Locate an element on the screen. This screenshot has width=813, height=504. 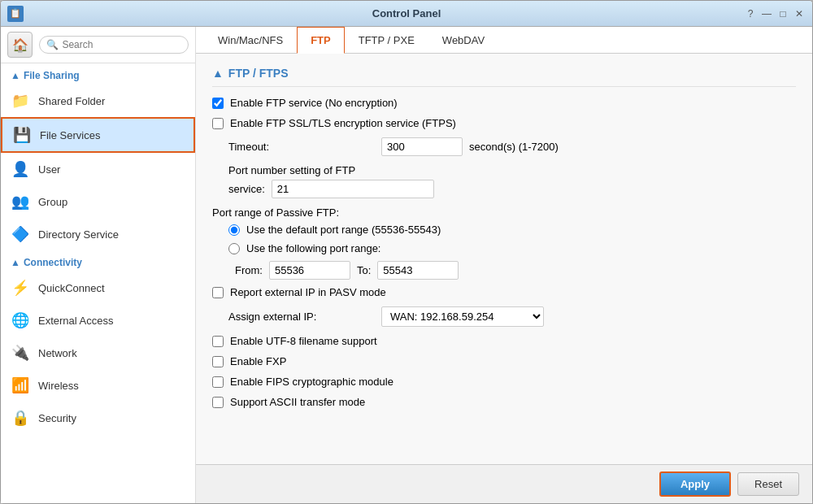
directory-service-icon: 🔷 is located at coordinates (20, 234).